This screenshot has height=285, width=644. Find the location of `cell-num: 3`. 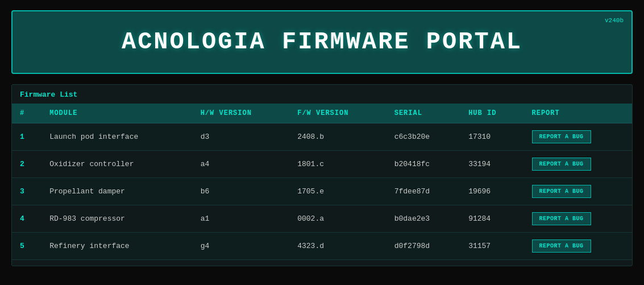

cell-num: 3 is located at coordinates (27, 192).